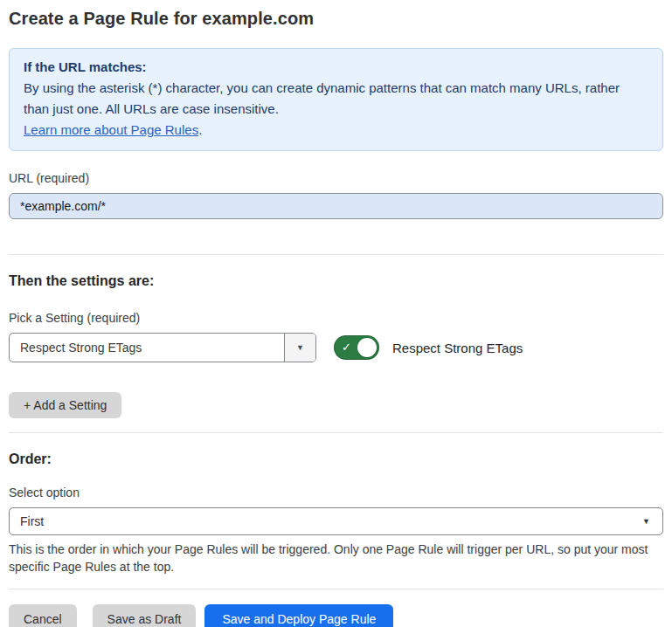 This screenshot has height=627, width=672. I want to click on learn-more-link: Learn more about Page Rules, so click(111, 129).